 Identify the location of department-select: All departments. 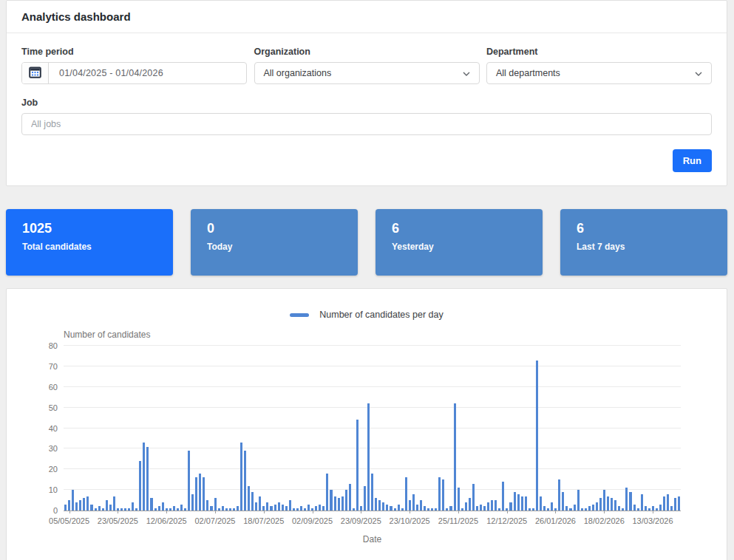
(599, 73).